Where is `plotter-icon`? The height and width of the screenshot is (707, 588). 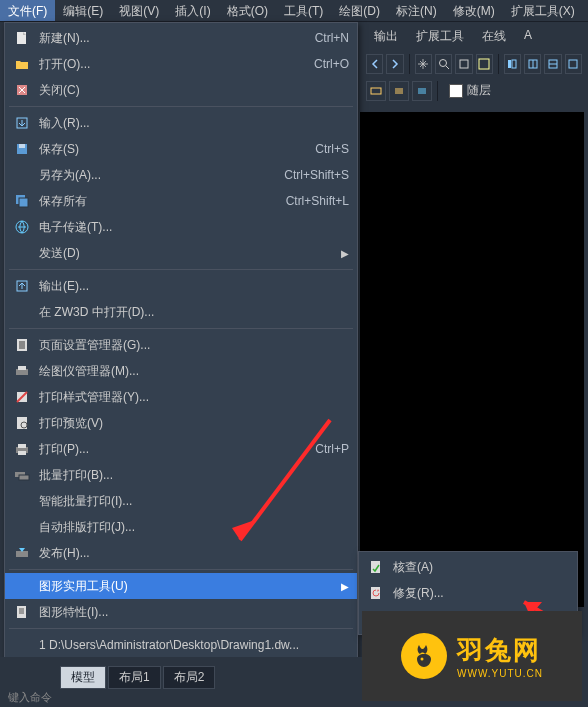
plotter-icon is located at coordinates (22, 371).